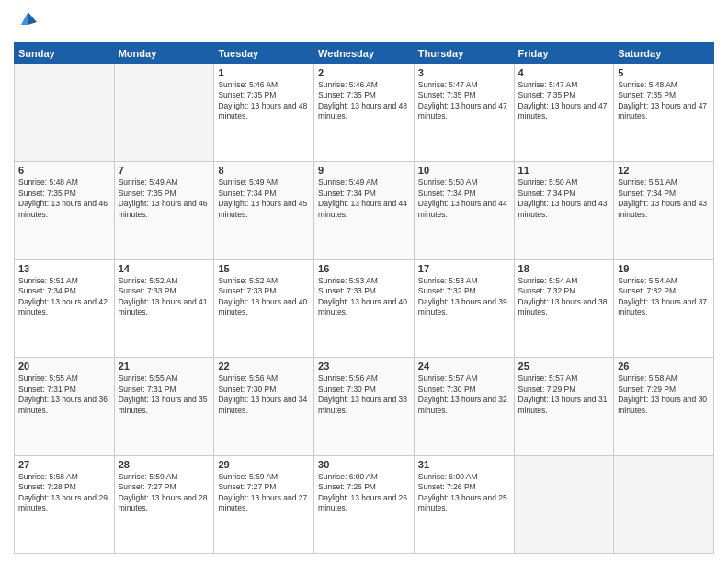 This screenshot has width=728, height=563. I want to click on calendar-cell: 3Sunrise: 5:47 AM Sunset: 7:35 PM Daylig…, so click(463, 113).